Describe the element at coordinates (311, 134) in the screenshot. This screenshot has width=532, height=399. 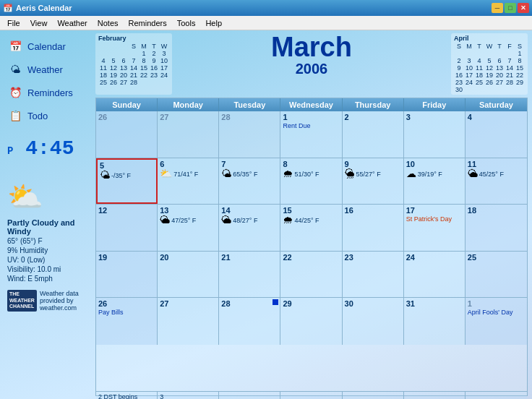
I see `cal-cell-r0-c3: 1Rent Due` at that location.